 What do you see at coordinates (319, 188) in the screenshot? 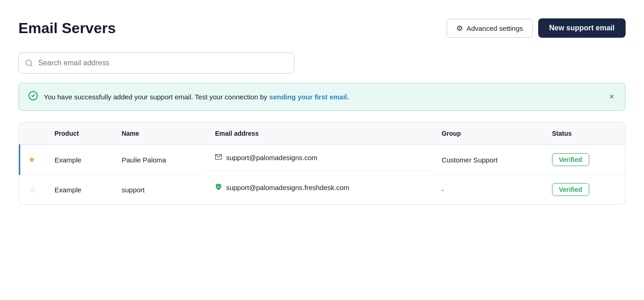
I see `email-cell: support@palomadesigns.freshdesk.com` at bounding box center [319, 188].